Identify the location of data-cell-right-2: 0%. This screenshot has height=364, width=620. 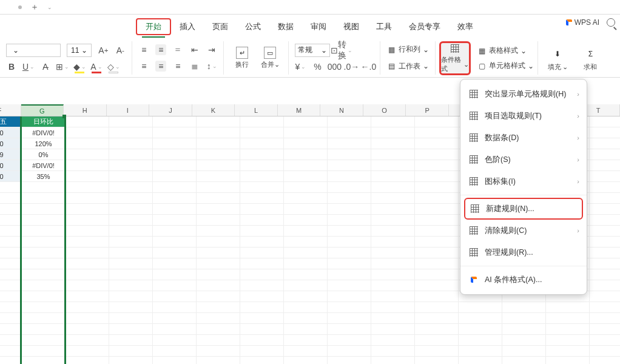
(44, 155).